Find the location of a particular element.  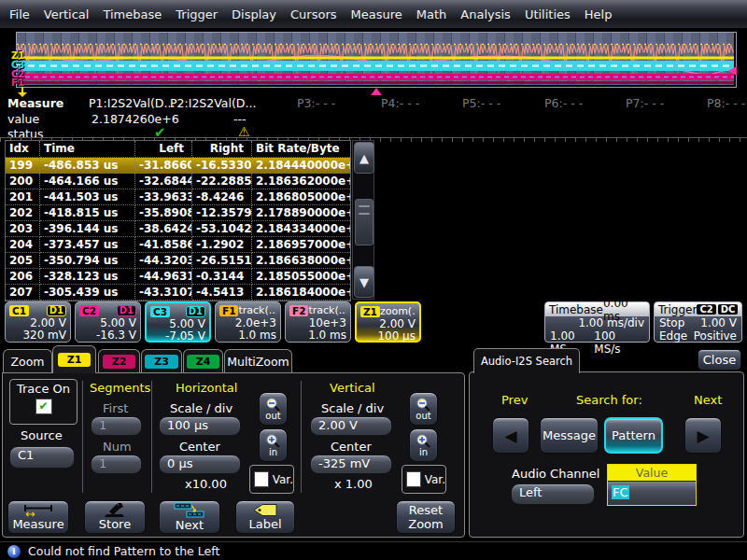

cell-left: -31.8660 is located at coordinates (164, 166).